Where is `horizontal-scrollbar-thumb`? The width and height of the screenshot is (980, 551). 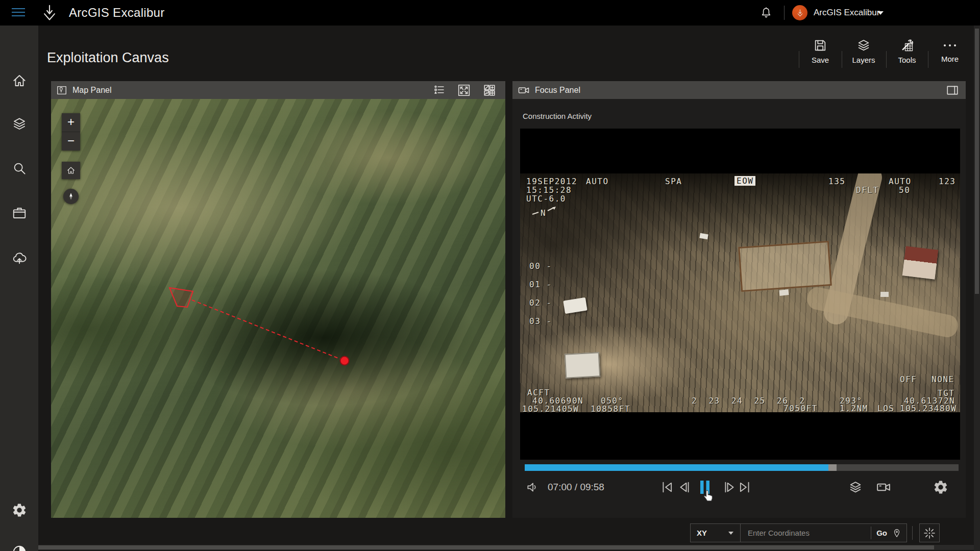
horizontal-scrollbar-thumb is located at coordinates (486, 547).